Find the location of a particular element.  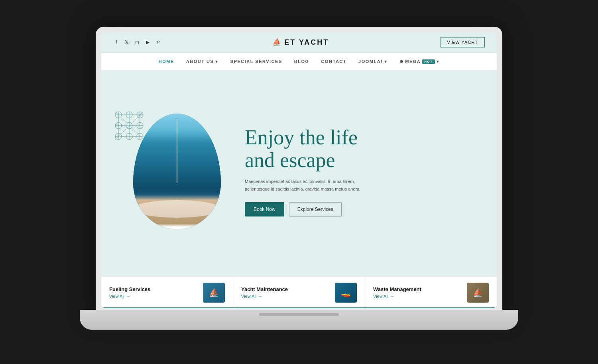

service-link-maintenance: View All → is located at coordinates (288, 296).